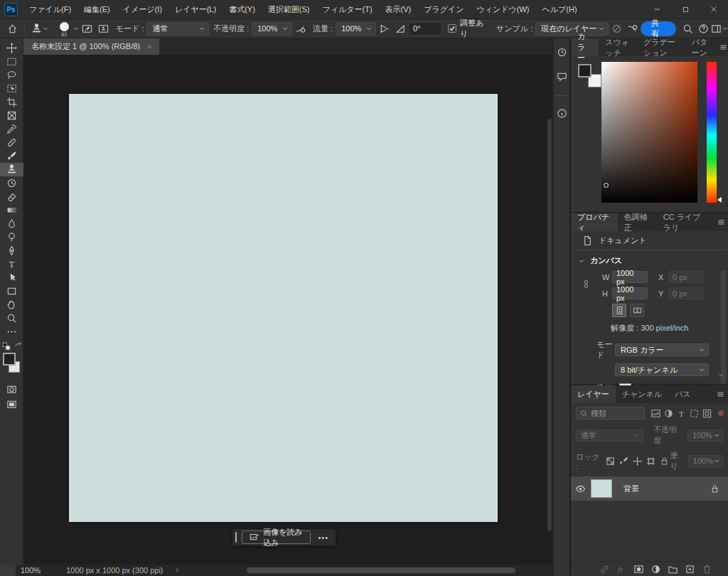  What do you see at coordinates (419, 28) in the screenshot?
I see `brush-angle: 0°` at bounding box center [419, 28].